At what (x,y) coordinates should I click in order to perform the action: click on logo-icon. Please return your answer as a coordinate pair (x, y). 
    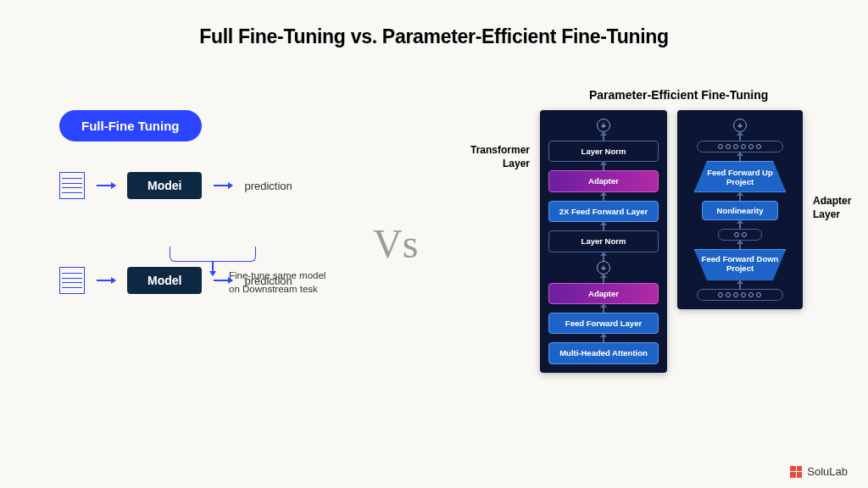
    Looking at the image, I should click on (796, 472).